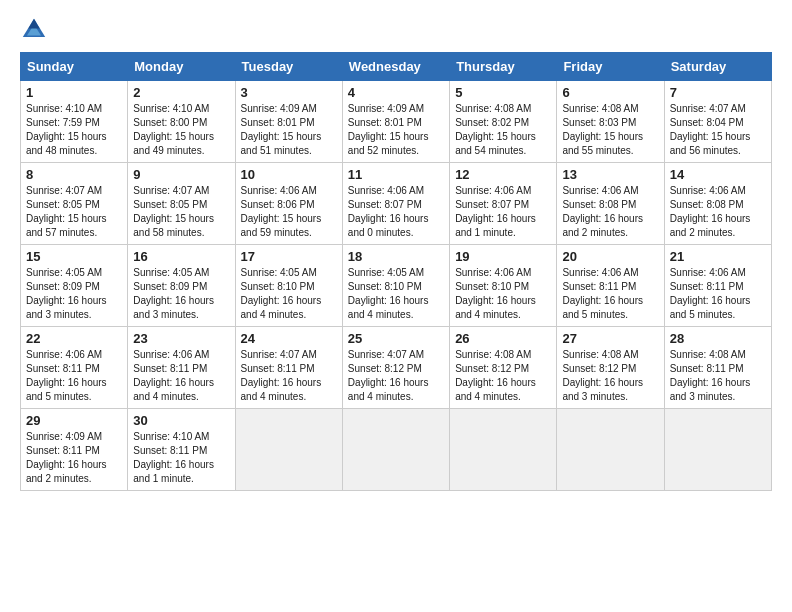  Describe the element at coordinates (718, 376) in the screenshot. I see `day-detail: Sunrise: 4:08 AM Sunset: 8:11 PM Dayligh…` at that location.